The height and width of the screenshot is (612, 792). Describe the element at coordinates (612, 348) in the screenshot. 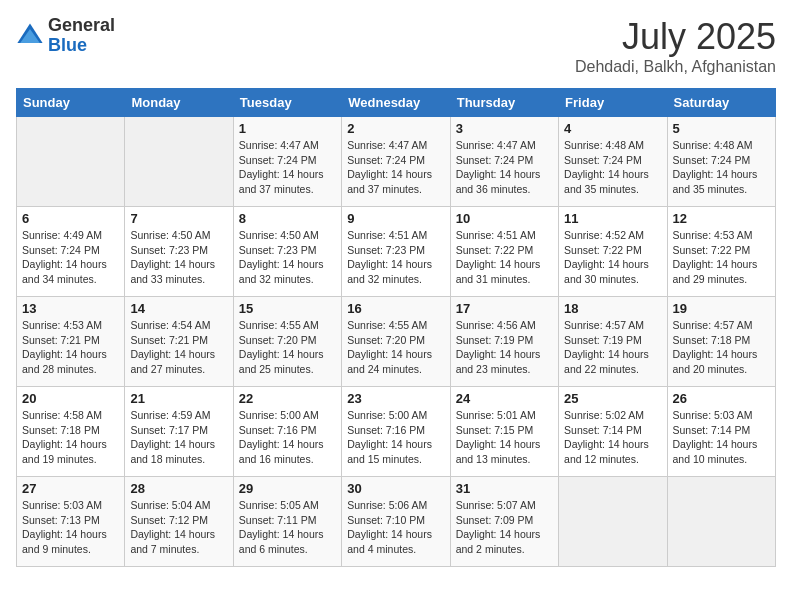

I see `day-info: Sunrise: 4:57 AM Sunset: 7:19 PM Dayligh…` at that location.